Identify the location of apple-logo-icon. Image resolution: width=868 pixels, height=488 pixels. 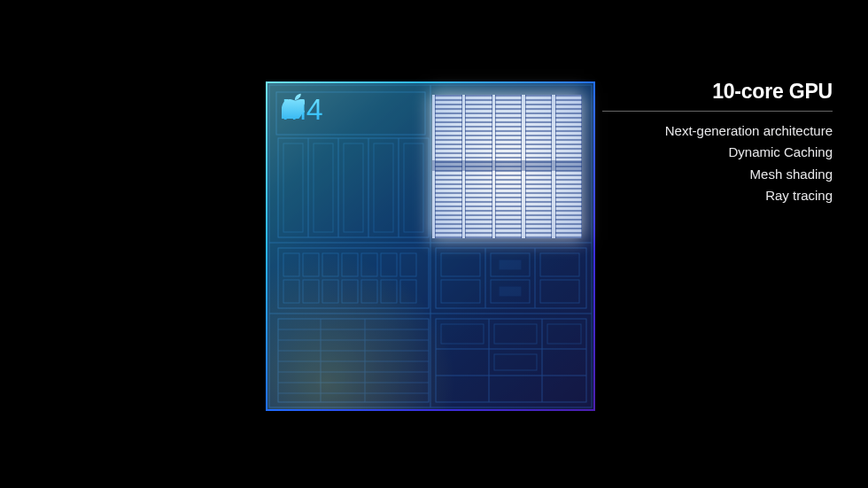
(293, 105).